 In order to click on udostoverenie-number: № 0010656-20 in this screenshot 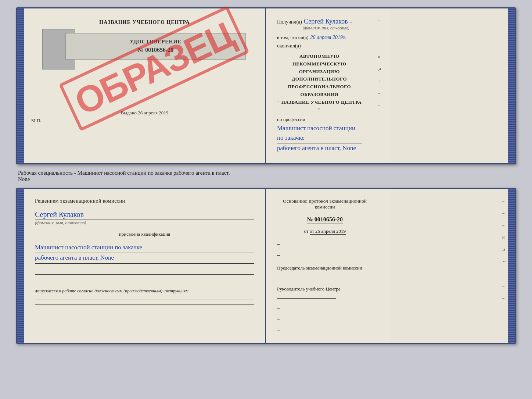, I will do `click(156, 50)`.